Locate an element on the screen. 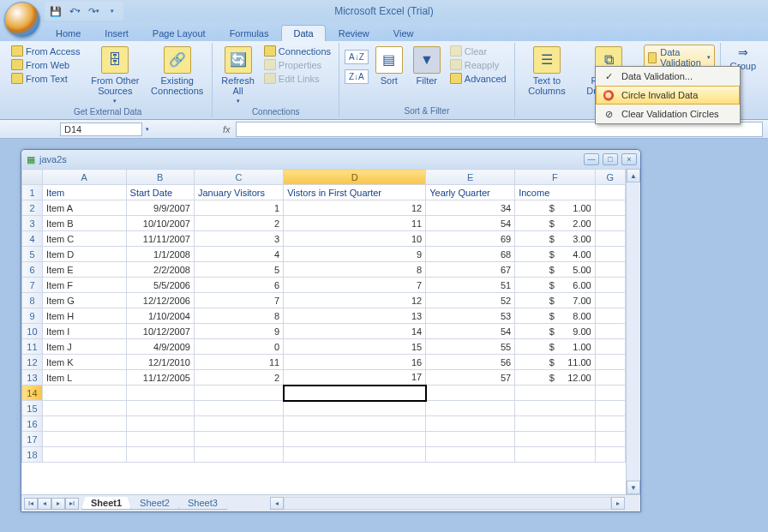  cell: 13 is located at coordinates (355, 316).